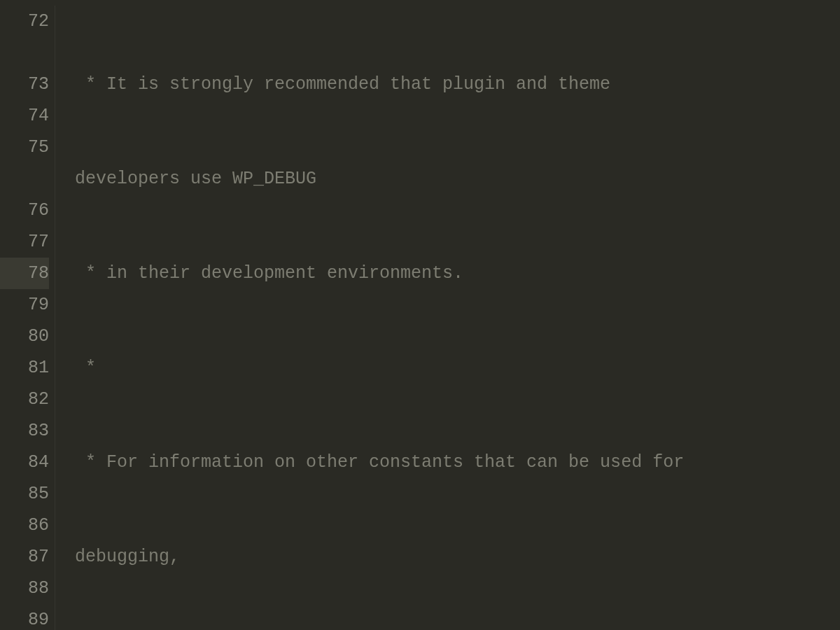 This screenshot has width=840, height=630. What do you see at coordinates (24, 588) in the screenshot?
I see `line-number: 88` at bounding box center [24, 588].